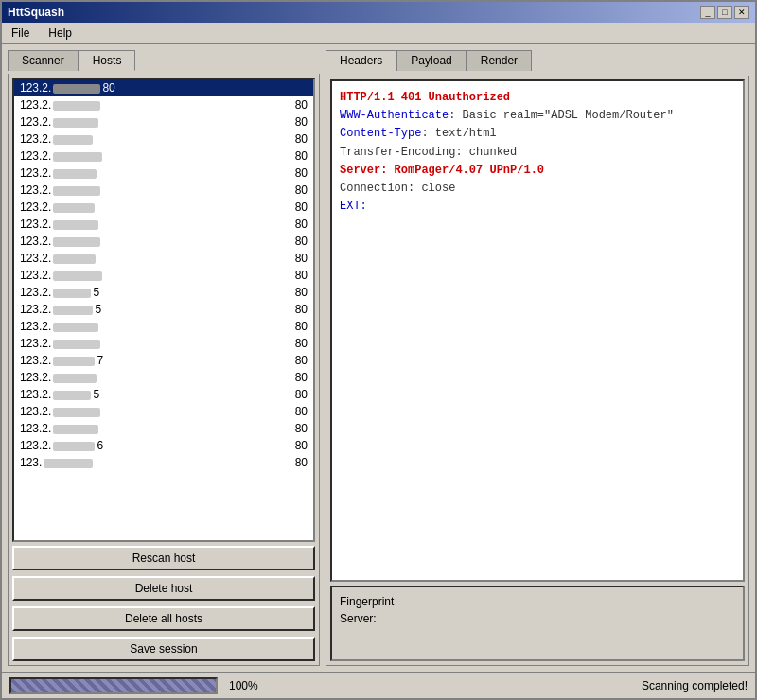  What do you see at coordinates (244, 686) in the screenshot?
I see `progress-text: 100%` at bounding box center [244, 686].